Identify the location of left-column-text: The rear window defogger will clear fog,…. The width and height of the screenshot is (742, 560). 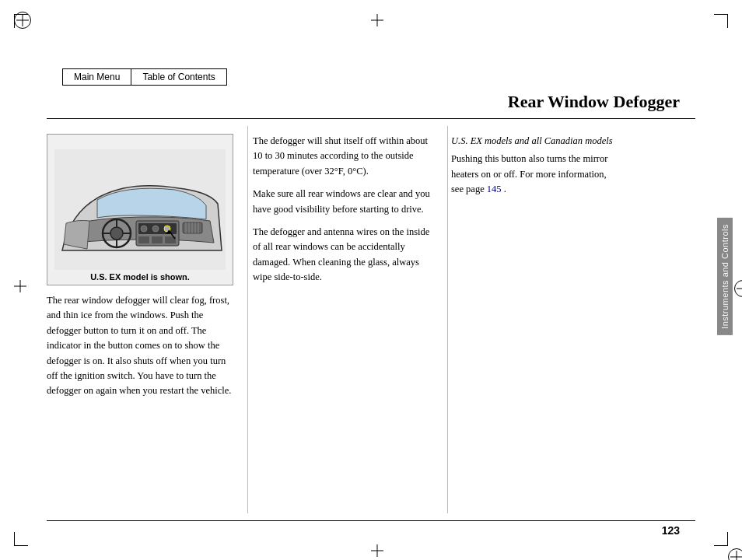
(142, 346).